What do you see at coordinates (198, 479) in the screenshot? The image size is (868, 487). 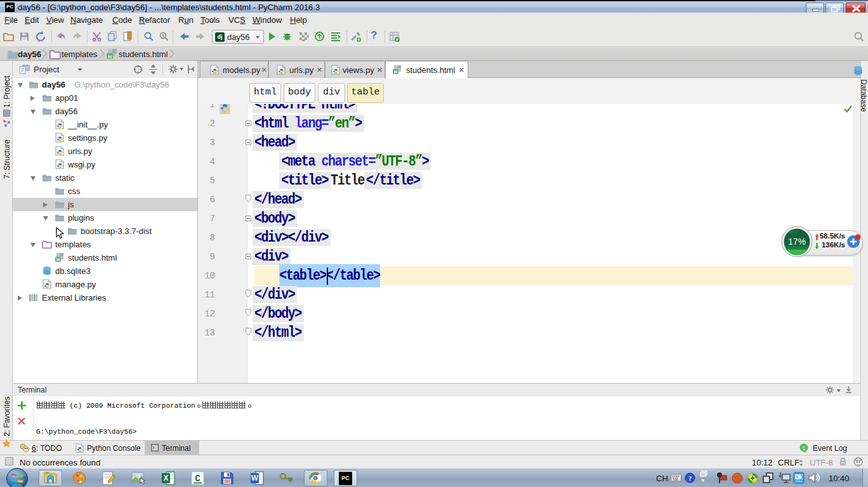 I see `svg-text: C` at bounding box center [198, 479].